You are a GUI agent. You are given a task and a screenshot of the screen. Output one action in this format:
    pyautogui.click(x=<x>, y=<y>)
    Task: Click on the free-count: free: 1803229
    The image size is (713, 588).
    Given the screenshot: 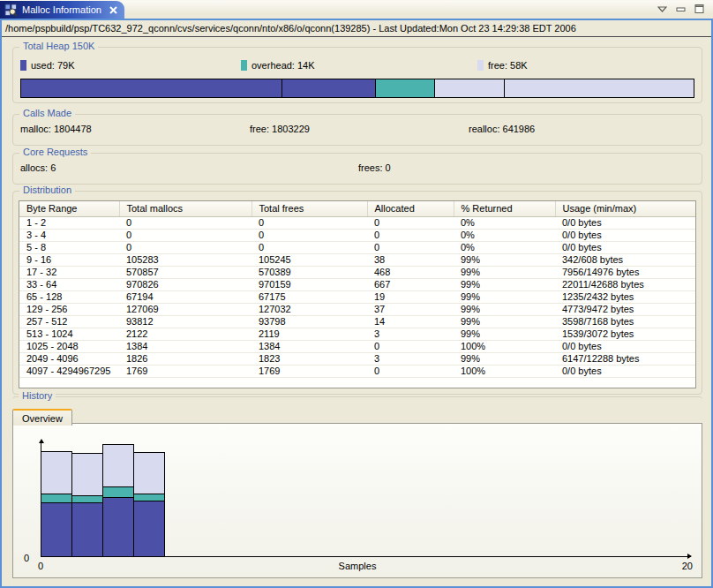 What is the action you would take?
    pyautogui.click(x=280, y=129)
    